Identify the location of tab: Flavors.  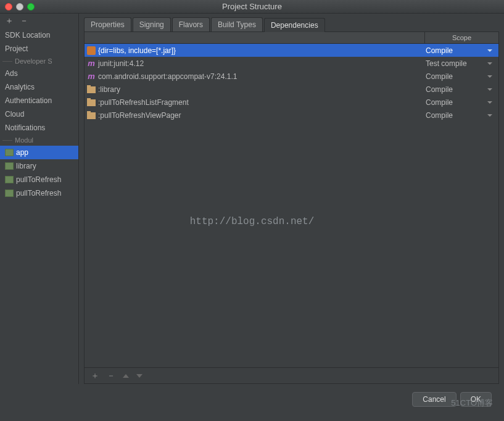
(191, 25).